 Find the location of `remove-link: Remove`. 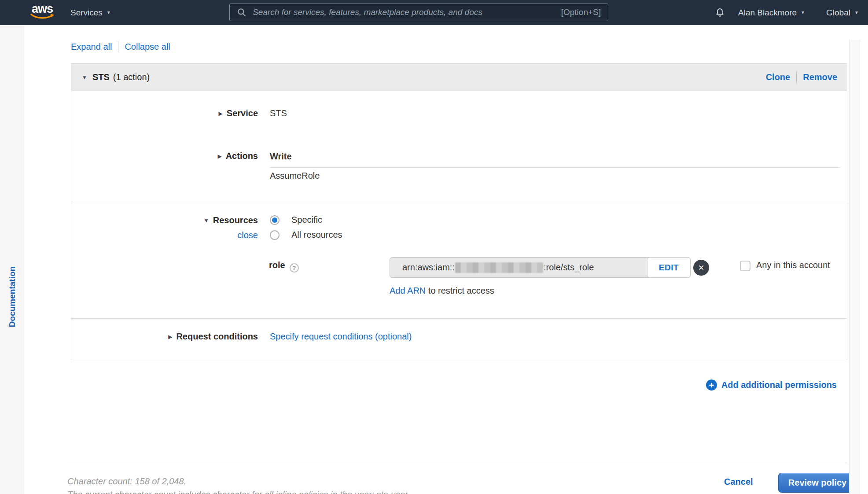

remove-link: Remove is located at coordinates (820, 77).